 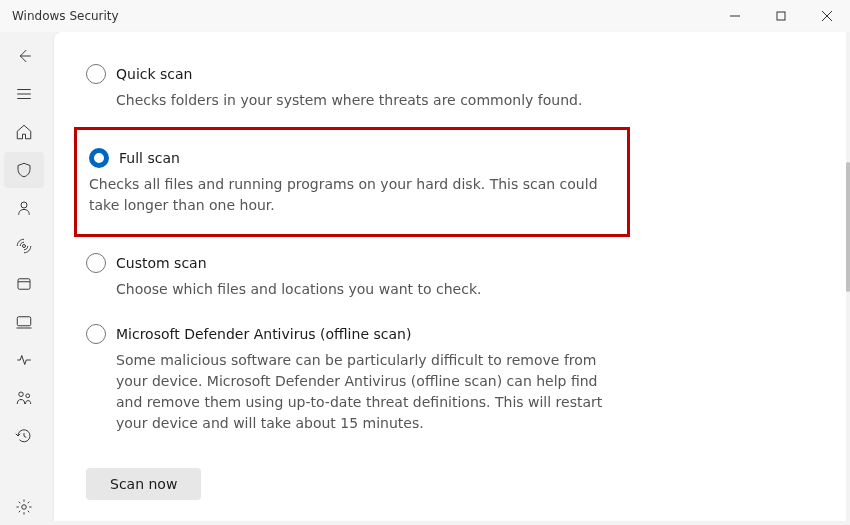 I want to click on radio-custom-scan, so click(x=96, y=263).